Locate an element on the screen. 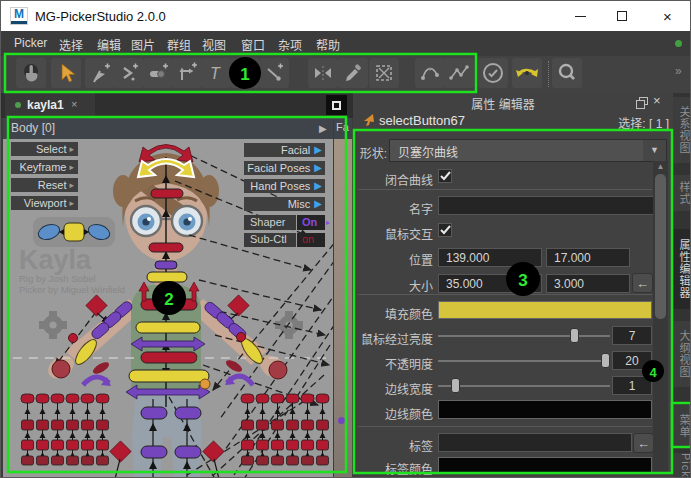  scrollbar-thumb is located at coordinates (660, 246).